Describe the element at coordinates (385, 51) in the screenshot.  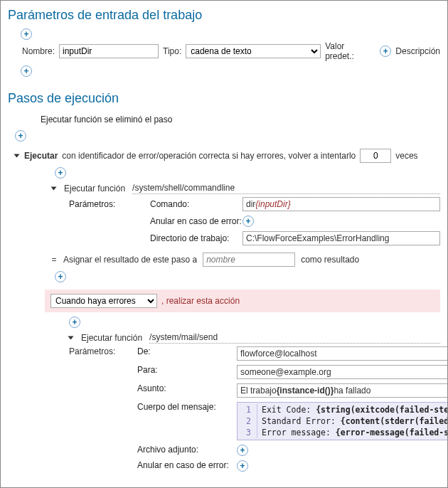
I see `add-default-button: +` at that location.